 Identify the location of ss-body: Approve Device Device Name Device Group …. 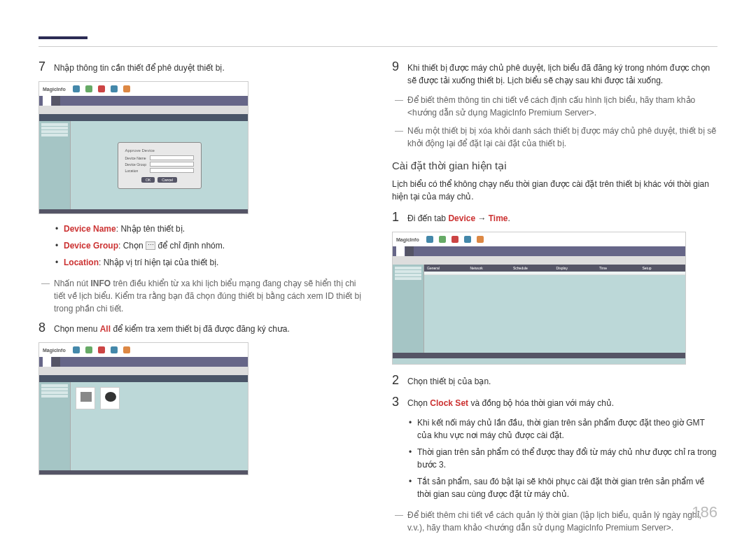
(144, 165).